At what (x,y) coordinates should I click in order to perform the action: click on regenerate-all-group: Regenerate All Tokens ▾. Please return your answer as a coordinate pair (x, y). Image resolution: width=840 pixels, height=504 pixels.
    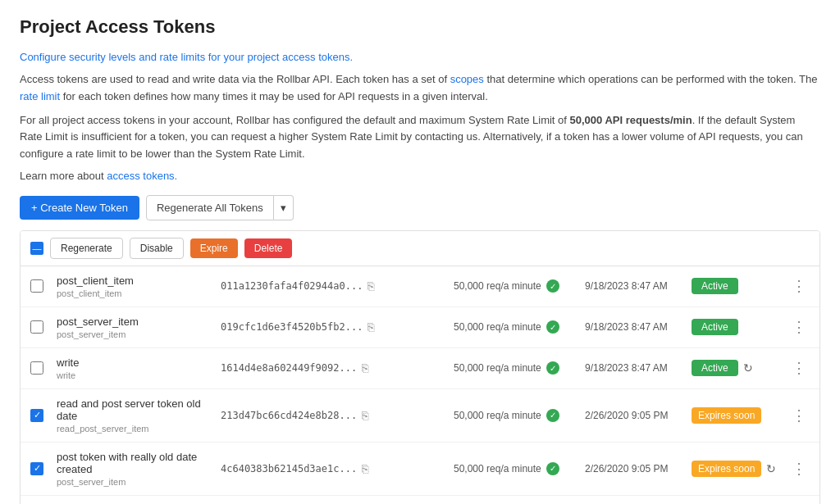
    Looking at the image, I should click on (220, 208).